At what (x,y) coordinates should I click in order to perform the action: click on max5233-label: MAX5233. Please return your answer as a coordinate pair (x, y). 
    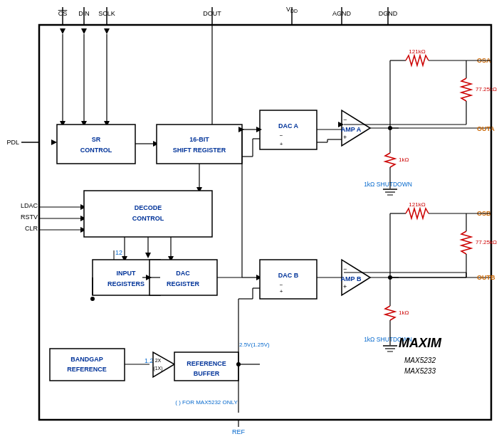
    Looking at the image, I should click on (420, 371).